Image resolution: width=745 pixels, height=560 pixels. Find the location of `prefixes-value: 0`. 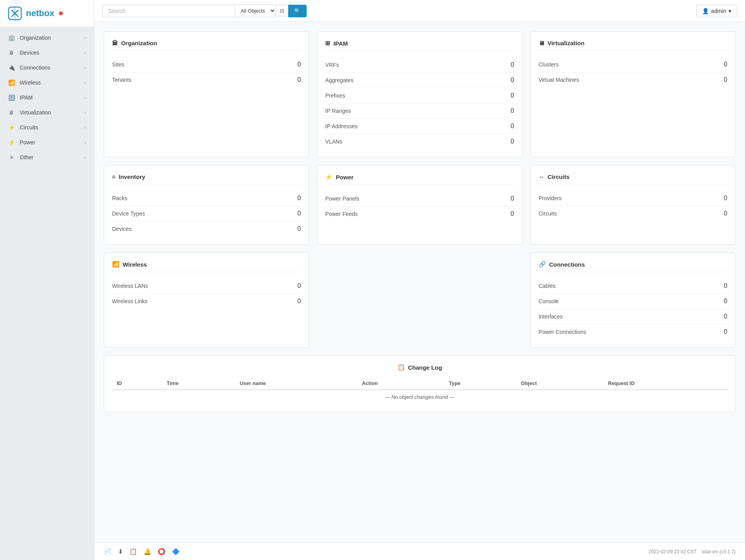

prefixes-value: 0 is located at coordinates (513, 96).